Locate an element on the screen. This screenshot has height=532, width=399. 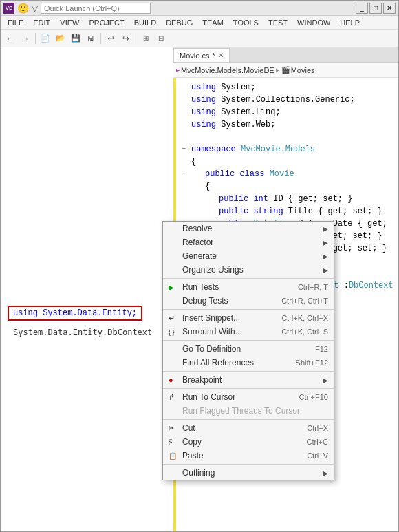
highlighted-code-text: using System.Data.Entity; is located at coordinates (75, 313).